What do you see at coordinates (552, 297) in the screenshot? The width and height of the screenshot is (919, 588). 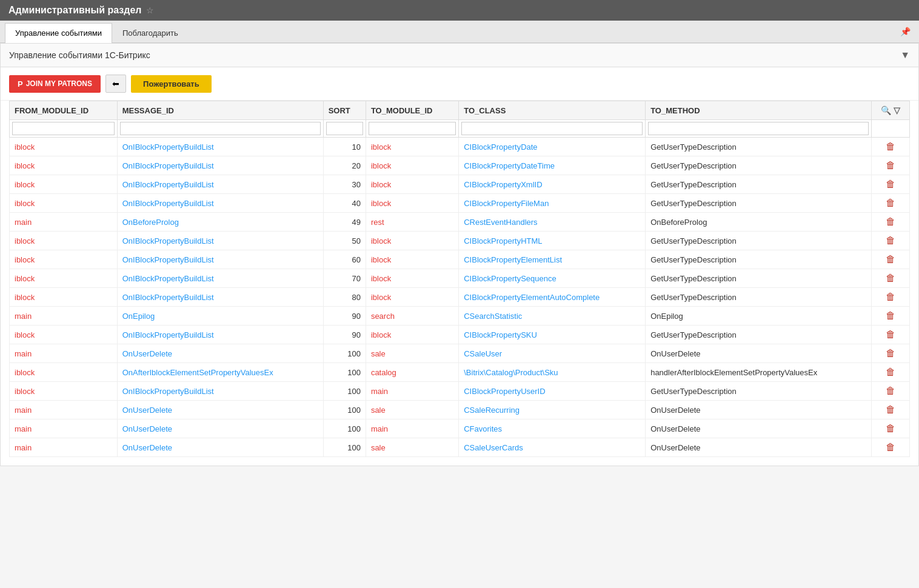 I see `cell-to-class: CIBlockPropertyElementAutoComplete` at bounding box center [552, 297].